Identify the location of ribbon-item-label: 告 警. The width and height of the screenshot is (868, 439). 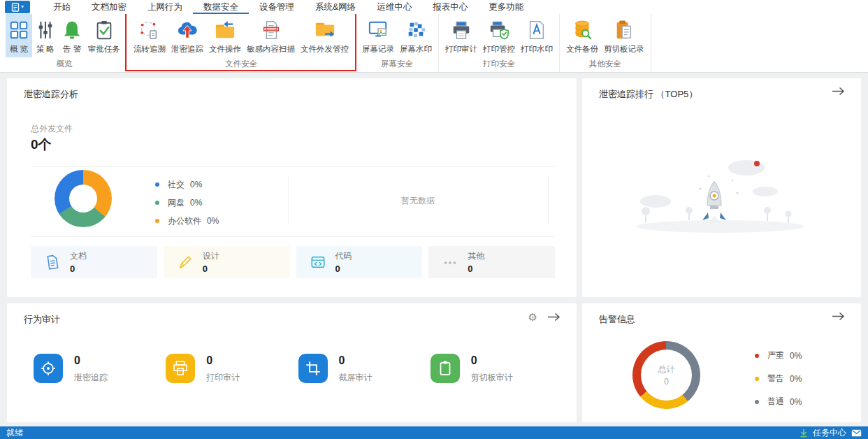
(72, 49).